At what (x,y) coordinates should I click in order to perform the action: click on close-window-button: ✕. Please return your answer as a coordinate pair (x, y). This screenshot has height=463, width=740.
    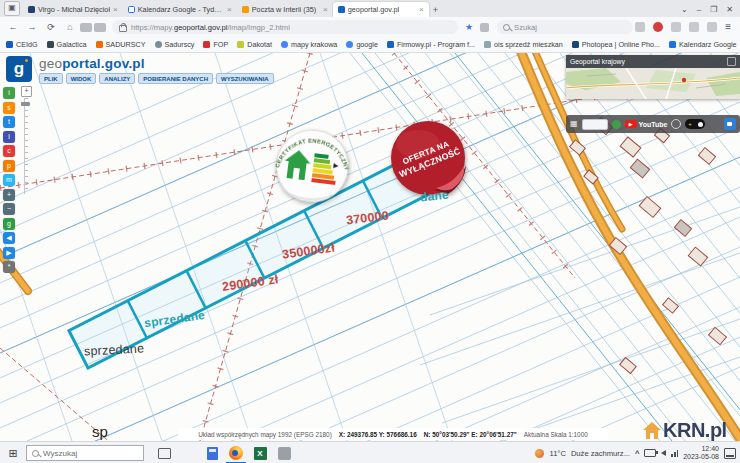
    Looking at the image, I should click on (730, 10).